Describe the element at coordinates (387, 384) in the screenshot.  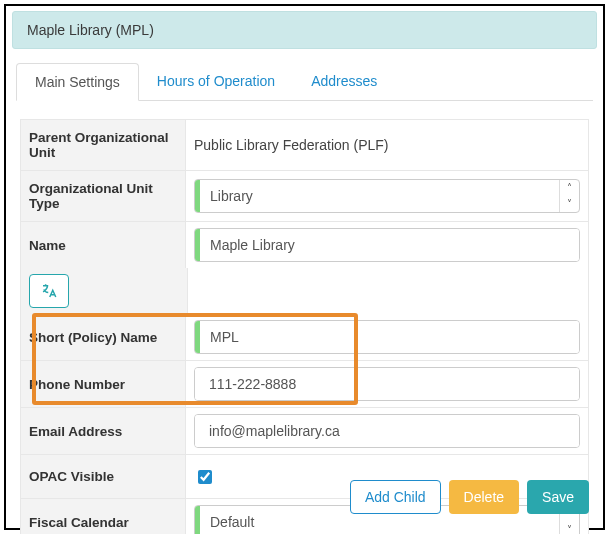
I see `phone-input` at that location.